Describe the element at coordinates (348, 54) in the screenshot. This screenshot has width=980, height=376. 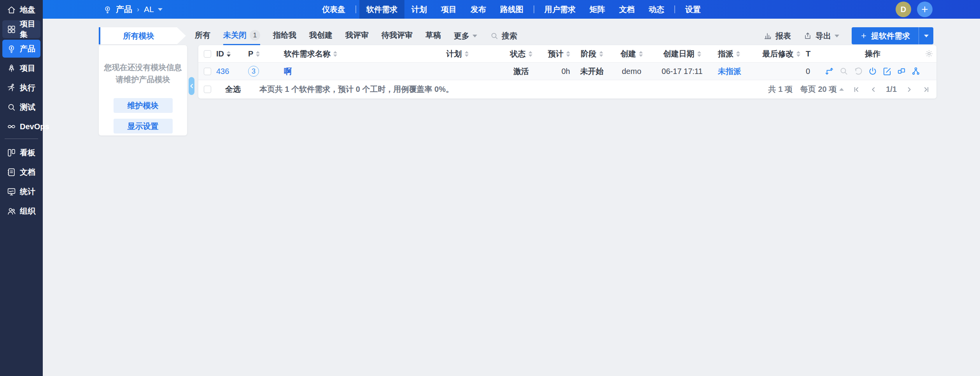
I see `column-title: 软件需求名称` at that location.